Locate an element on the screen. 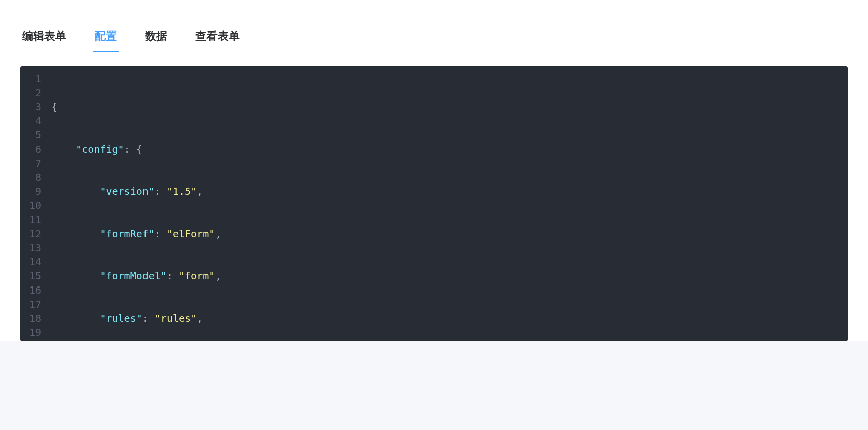 This screenshot has height=430, width=868. line-number: 15 is located at coordinates (35, 276).